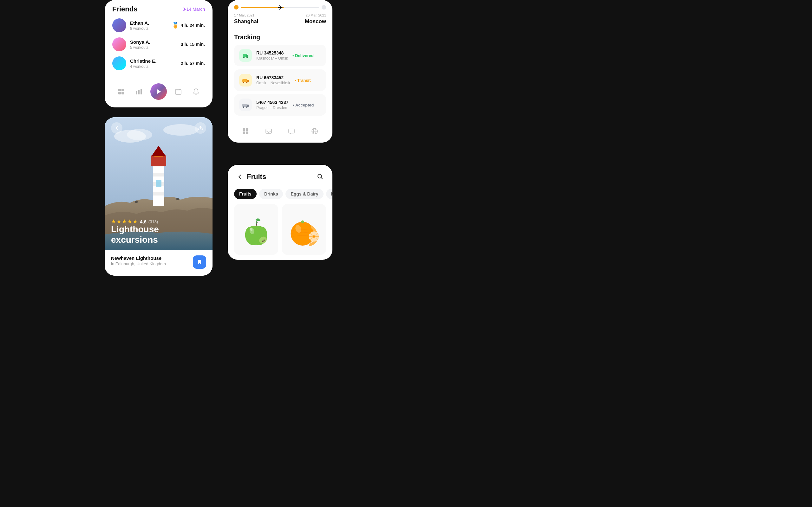  Describe the element at coordinates (269, 131) in the screenshot. I see `inbox-icon` at that location.